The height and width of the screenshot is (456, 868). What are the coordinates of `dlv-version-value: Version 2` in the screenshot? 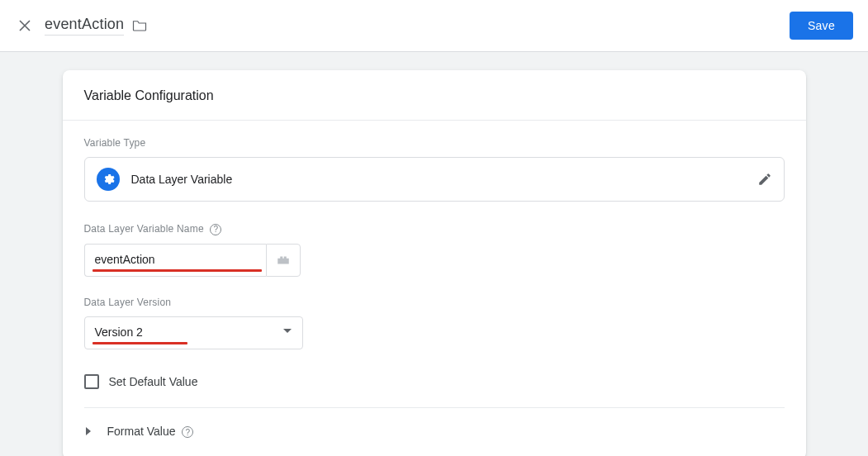 It's located at (119, 332).